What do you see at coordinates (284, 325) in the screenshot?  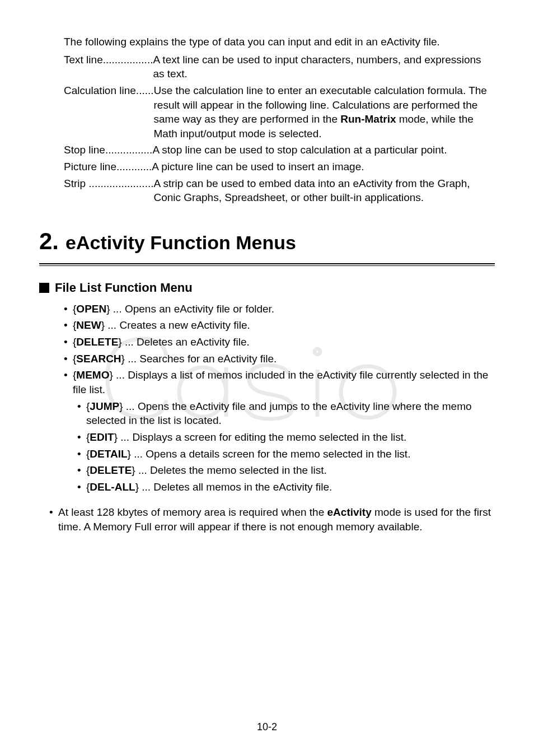 I see `menu-item-text: {NEW} ... Creates a new eActivity file.` at bounding box center [284, 325].